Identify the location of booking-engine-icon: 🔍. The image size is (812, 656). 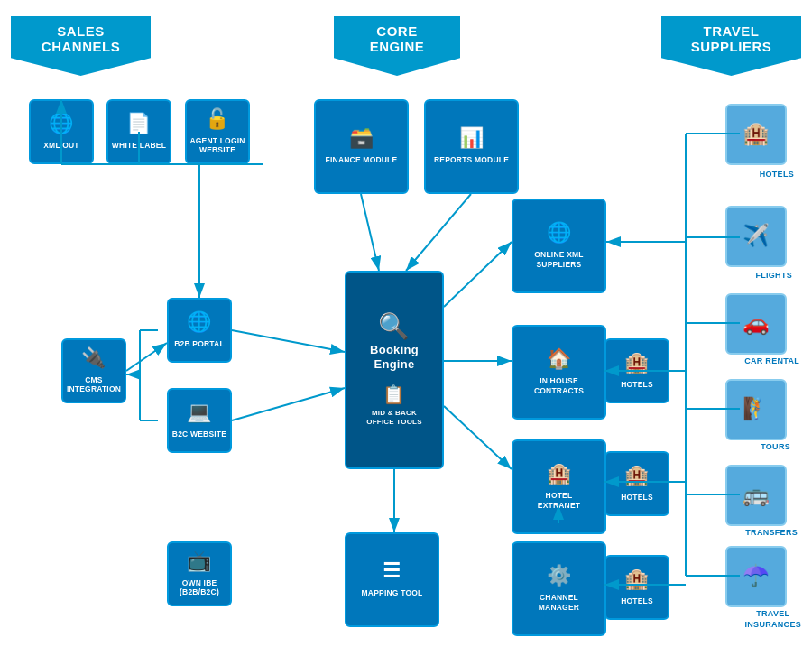
(393, 327).